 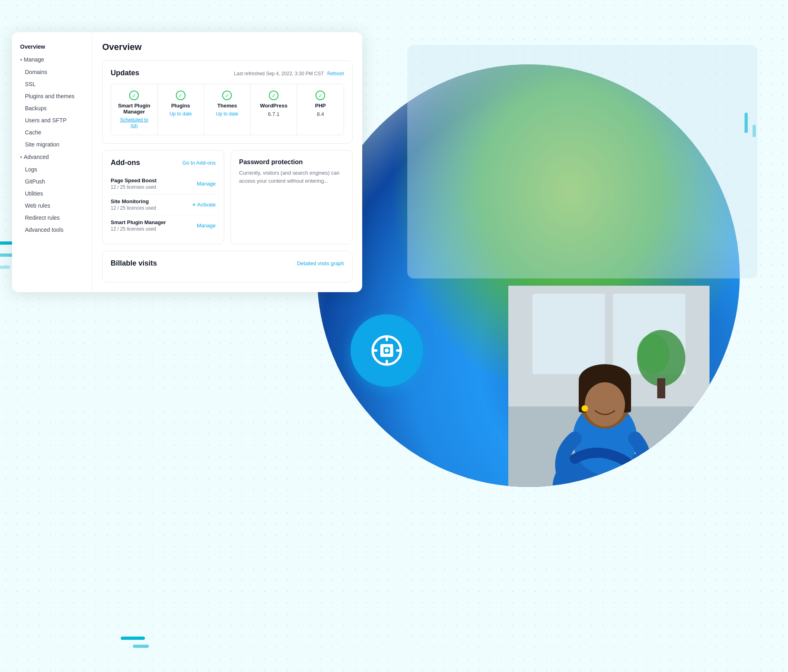 I want to click on logs-label: Logs, so click(x=31, y=169).